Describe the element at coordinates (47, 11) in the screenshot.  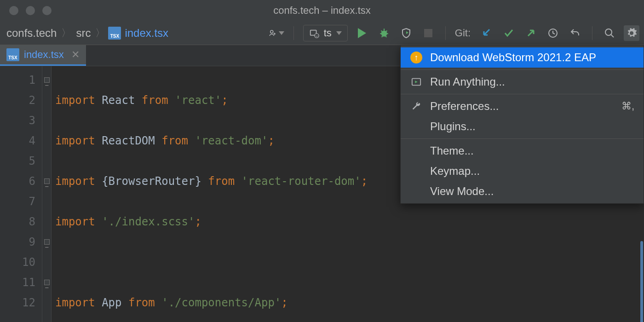
I see `zoom-window-dot` at that location.